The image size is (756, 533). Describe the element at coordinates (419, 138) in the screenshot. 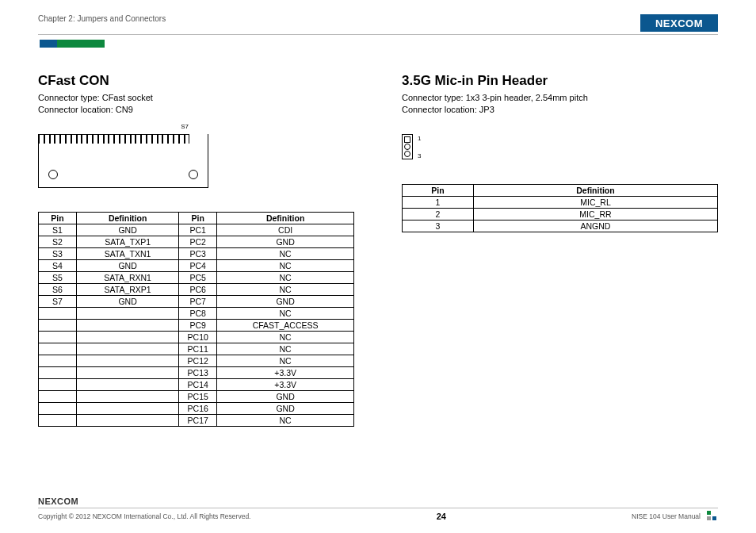

I see `pin-label-1: 1` at that location.